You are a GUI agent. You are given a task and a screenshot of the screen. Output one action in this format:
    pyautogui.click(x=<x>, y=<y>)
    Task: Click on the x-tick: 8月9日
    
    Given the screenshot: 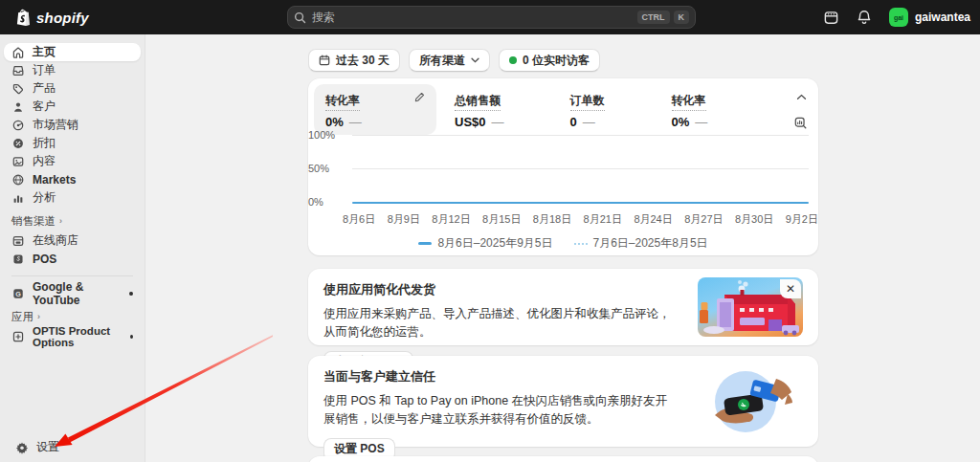 What is the action you would take?
    pyautogui.click(x=404, y=220)
    